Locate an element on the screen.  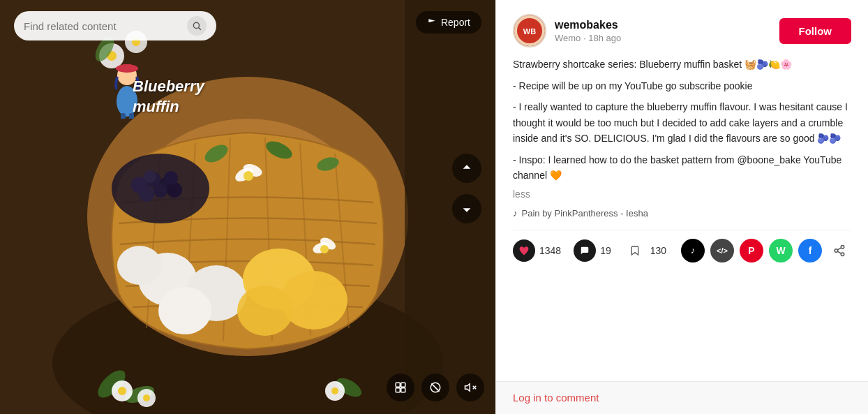
like-icon is located at coordinates (524, 251).